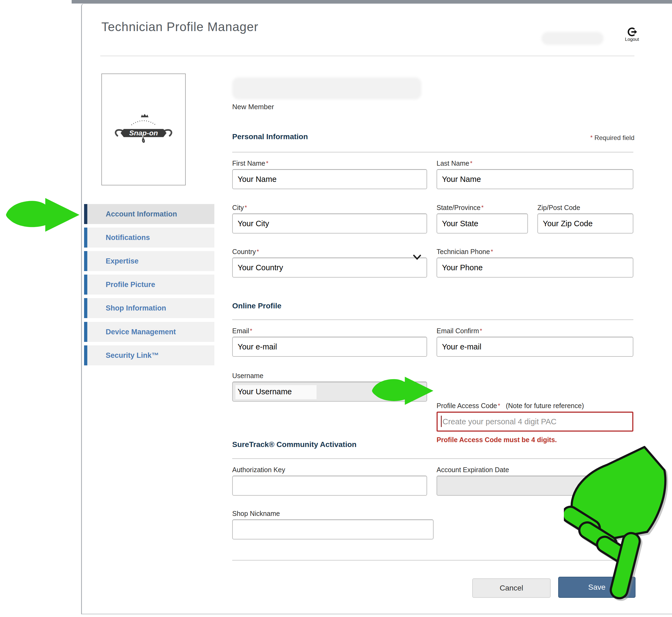 This screenshot has width=672, height=617. Describe the element at coordinates (535, 179) in the screenshot. I see `last-name-input` at that location.